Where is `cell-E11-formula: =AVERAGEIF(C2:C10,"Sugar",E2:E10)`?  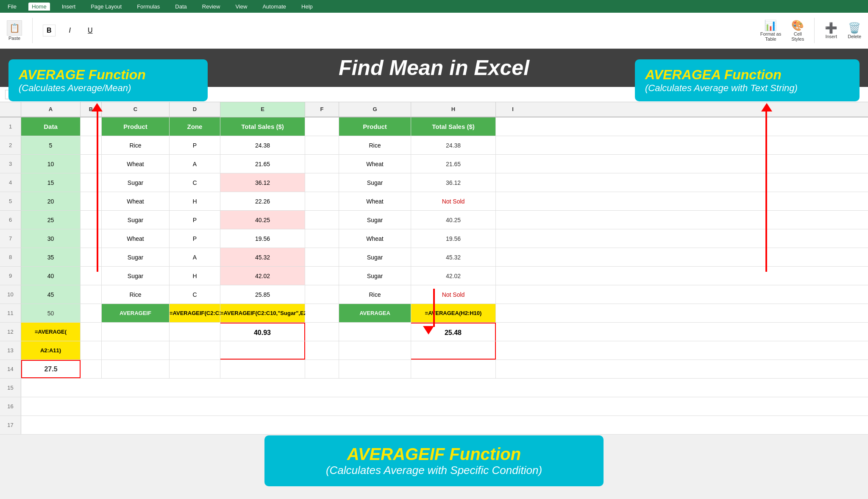
cell-E11-formula: =AVERAGEIF(C2:C10,"Sugar",E2:E10) is located at coordinates (263, 313).